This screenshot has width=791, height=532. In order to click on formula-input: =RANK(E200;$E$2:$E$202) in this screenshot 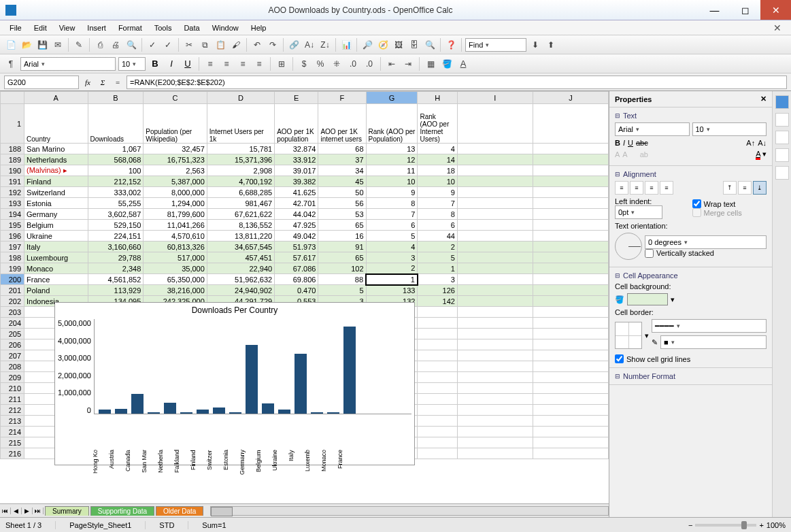, I will do `click(457, 82)`.